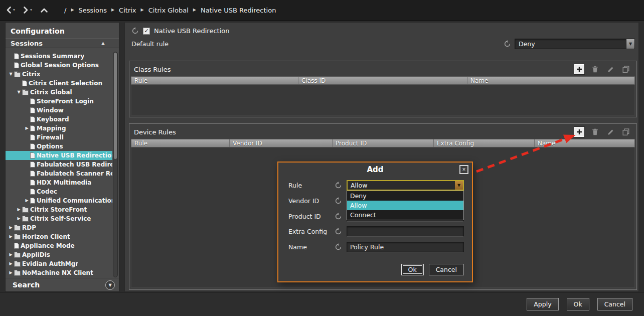 Image resolution: width=644 pixels, height=316 pixels. What do you see at coordinates (31, 10) in the screenshot?
I see `forward-history-dropdown-icon: ▾` at bounding box center [31, 10].